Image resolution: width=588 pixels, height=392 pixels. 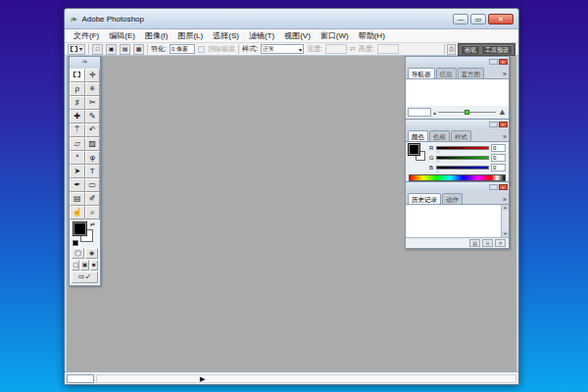 What do you see at coordinates (451, 49) in the screenshot?
I see `file-browser-icon: ⎙` at bounding box center [451, 49].